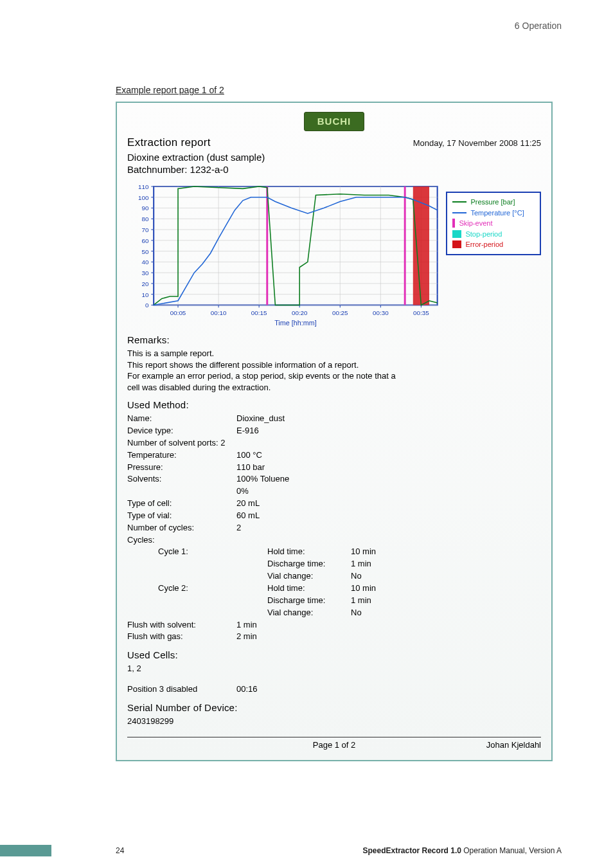 This screenshot has width=613, height=868. I want to click on legend-stop: Stop-period, so click(493, 234).